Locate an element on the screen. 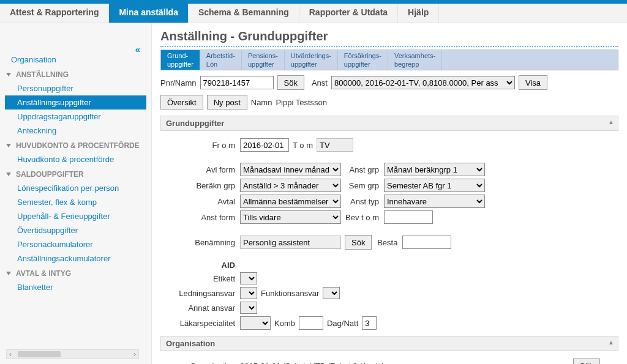 Image resolution: width=627 pixels, height=364 pixels. benamning-label: Benämning is located at coordinates (200, 242).